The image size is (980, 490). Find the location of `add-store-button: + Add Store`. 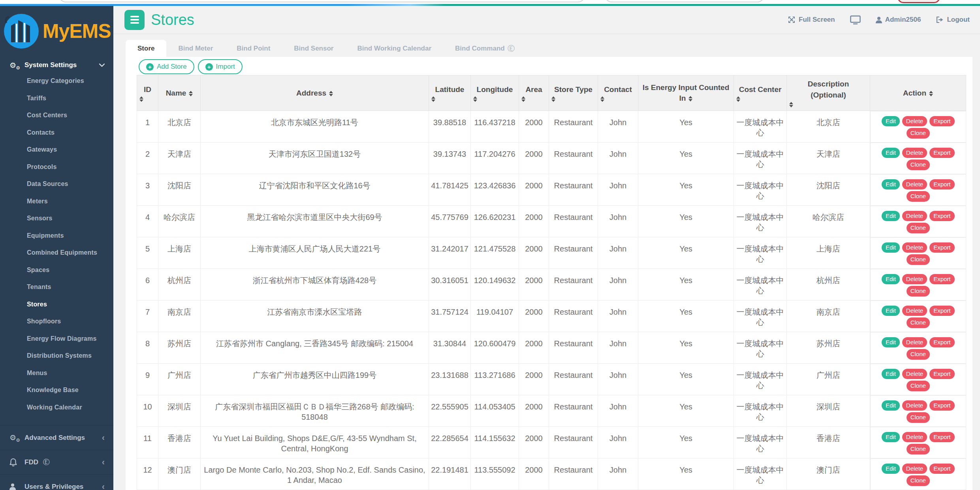

add-store-button: + Add Store is located at coordinates (167, 67).